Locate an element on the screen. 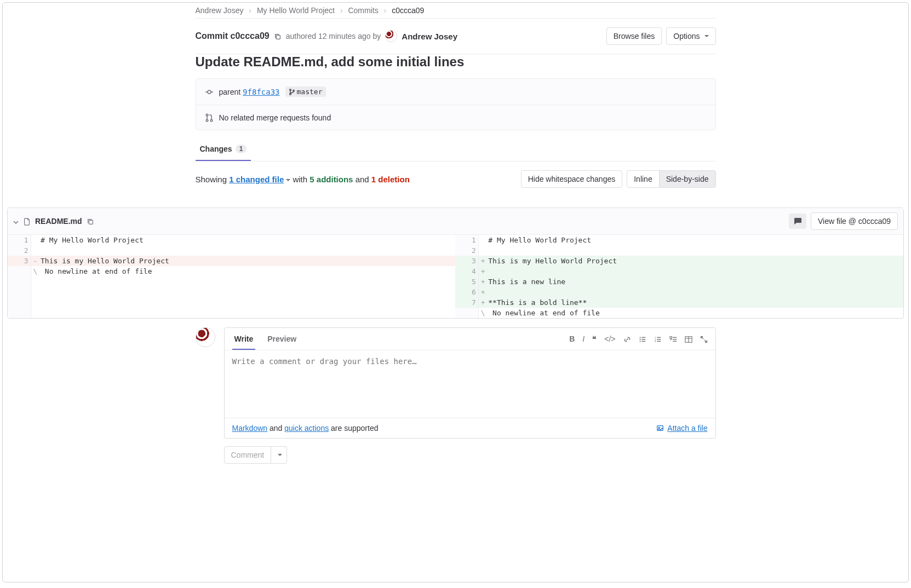 The width and height of the screenshot is (911, 588). side-by-side-view-button: Side-by-side is located at coordinates (687, 179).